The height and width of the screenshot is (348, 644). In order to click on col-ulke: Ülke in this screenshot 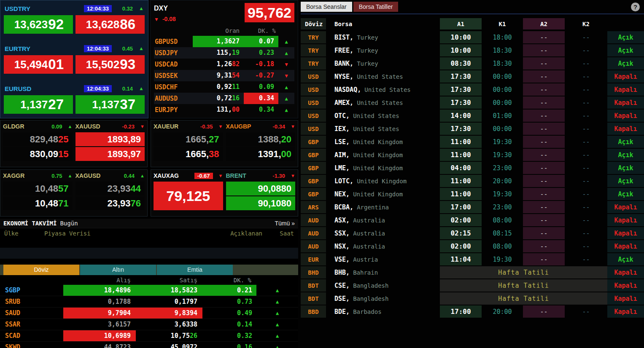, I will do `click(24, 233)`.